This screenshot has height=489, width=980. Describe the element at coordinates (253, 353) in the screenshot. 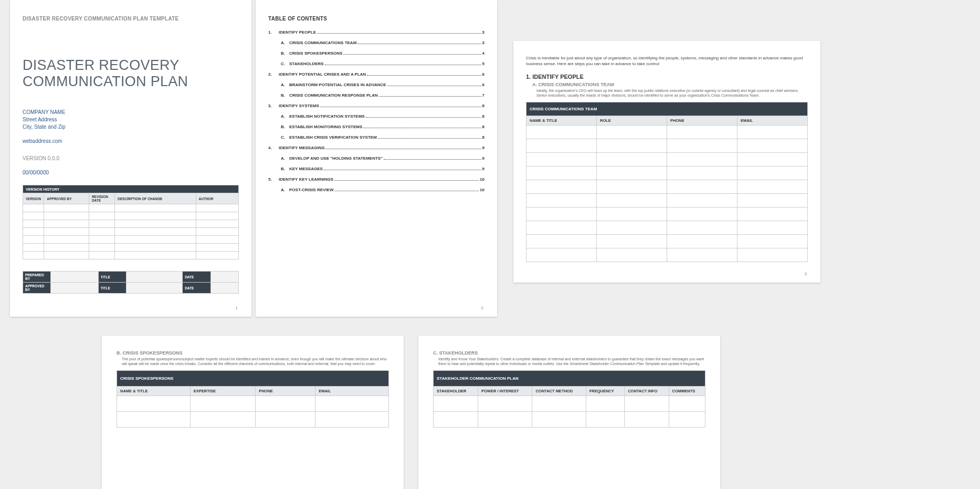

I see `subsection-heading: B. CRISIS SPOKESPERSONS` at that location.